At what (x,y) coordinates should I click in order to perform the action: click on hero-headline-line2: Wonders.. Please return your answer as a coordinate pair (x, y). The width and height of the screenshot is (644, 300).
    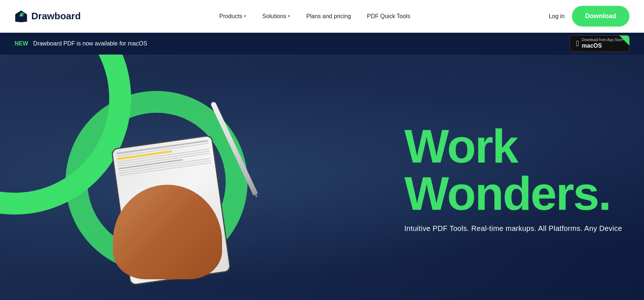
    Looking at the image, I should click on (513, 193).